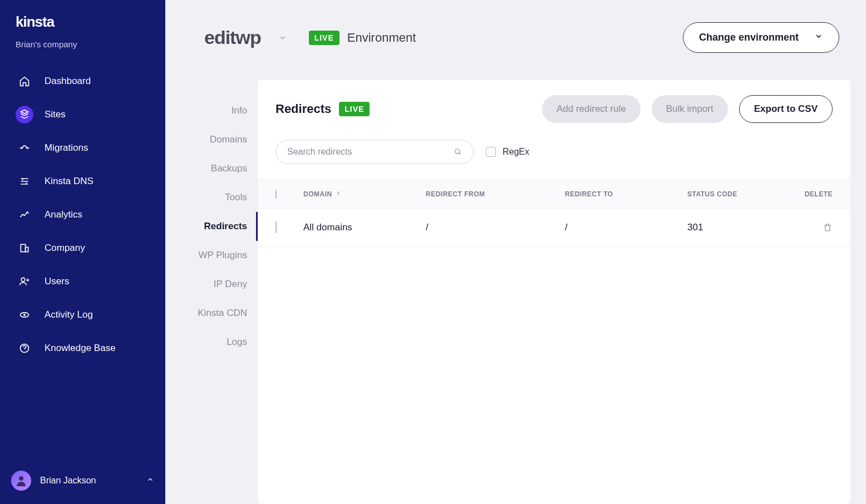 The width and height of the screenshot is (866, 504). Describe the element at coordinates (24, 148) in the screenshot. I see `migrations-icon` at that location.